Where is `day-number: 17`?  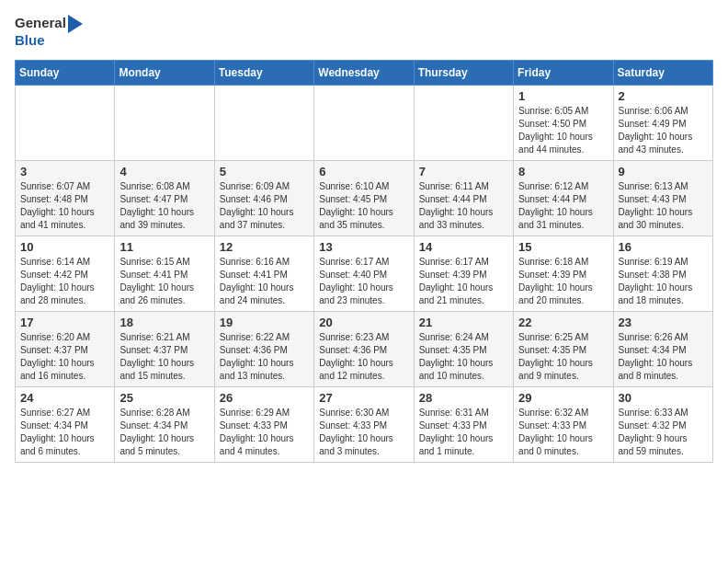
day-number: 17 is located at coordinates (64, 322).